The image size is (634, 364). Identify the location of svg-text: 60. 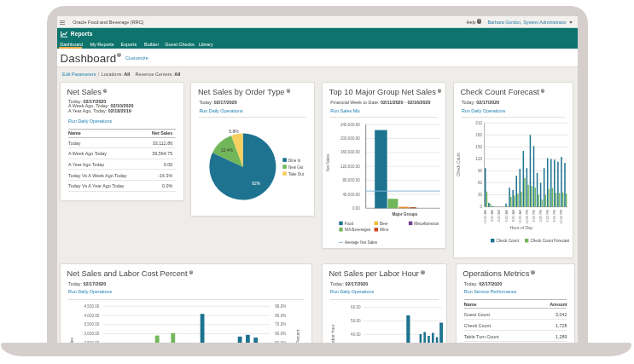
(480, 182).